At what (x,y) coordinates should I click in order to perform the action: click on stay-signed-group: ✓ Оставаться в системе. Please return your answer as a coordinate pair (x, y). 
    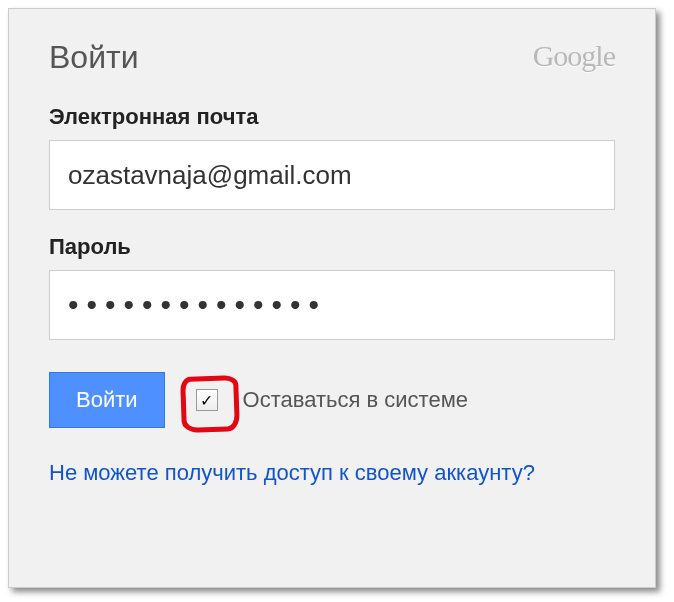
    Looking at the image, I should click on (326, 400).